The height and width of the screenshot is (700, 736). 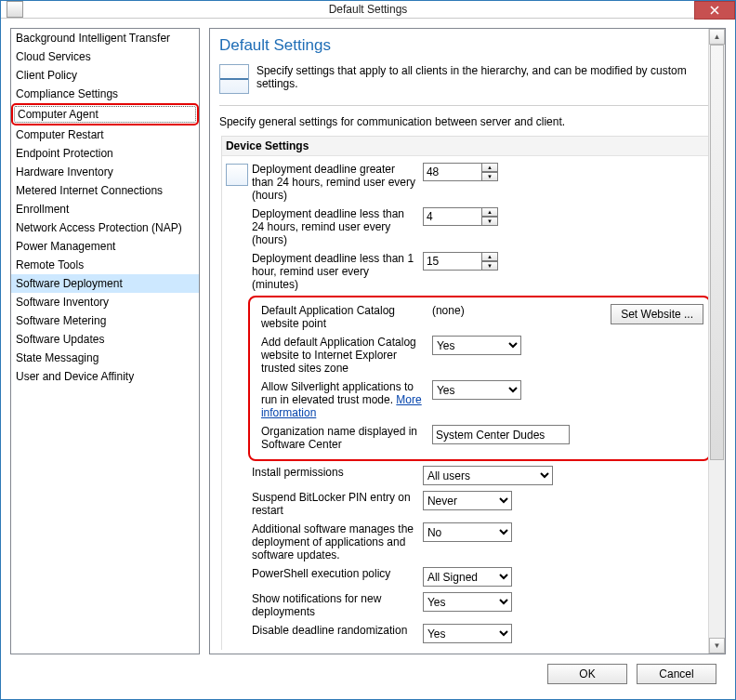 I want to click on setting-label: Suspend BitLocker PIN entry on restart, so click(x=337, y=504).